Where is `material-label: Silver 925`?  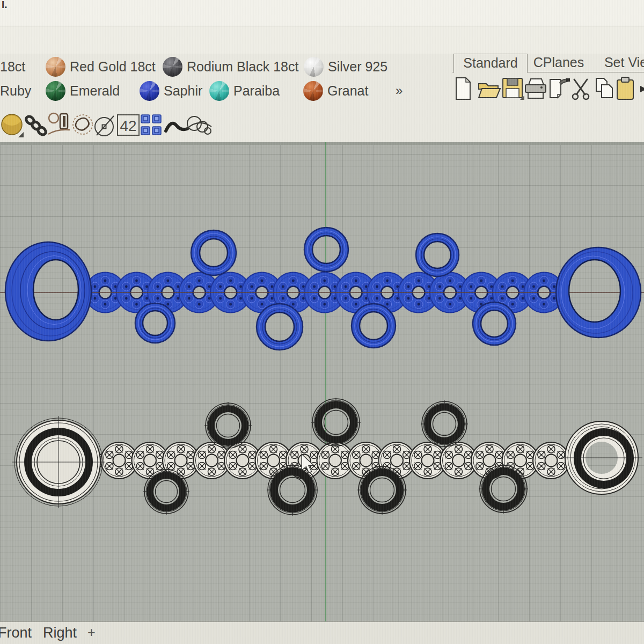
material-label: Silver 925 is located at coordinates (357, 67).